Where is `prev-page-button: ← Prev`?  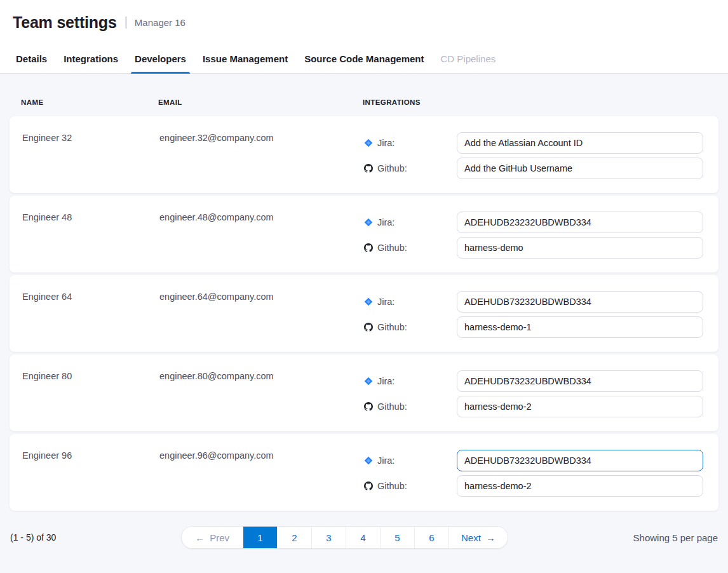
prev-page-button: ← Prev is located at coordinates (212, 537).